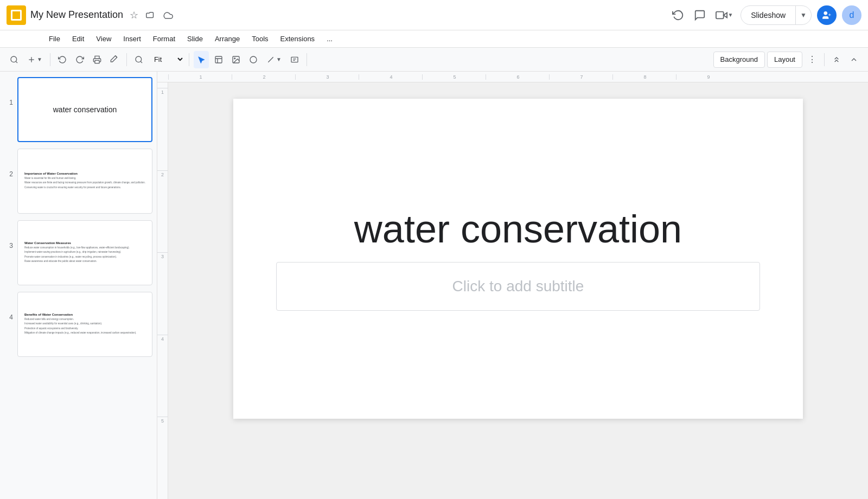 This screenshot has height=499, width=868. I want to click on slide3-bullet-1: Reduce water consumption in households (…, so click(85, 248).